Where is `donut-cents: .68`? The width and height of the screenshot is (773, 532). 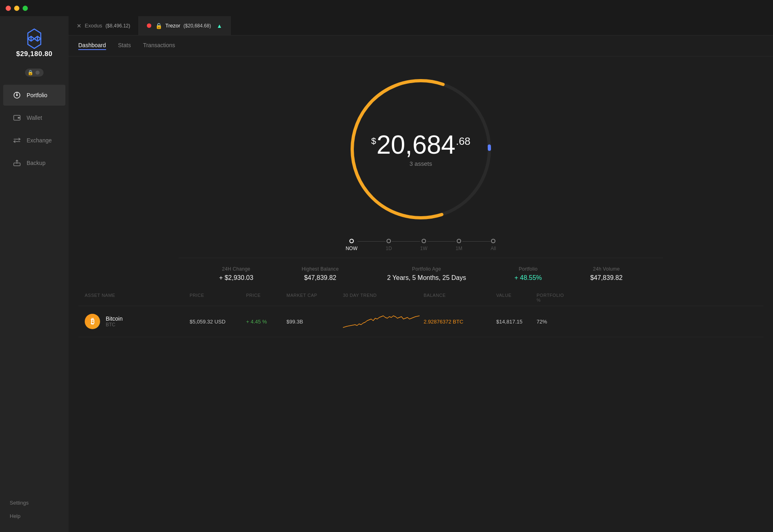
donut-cents: .68 is located at coordinates (463, 141).